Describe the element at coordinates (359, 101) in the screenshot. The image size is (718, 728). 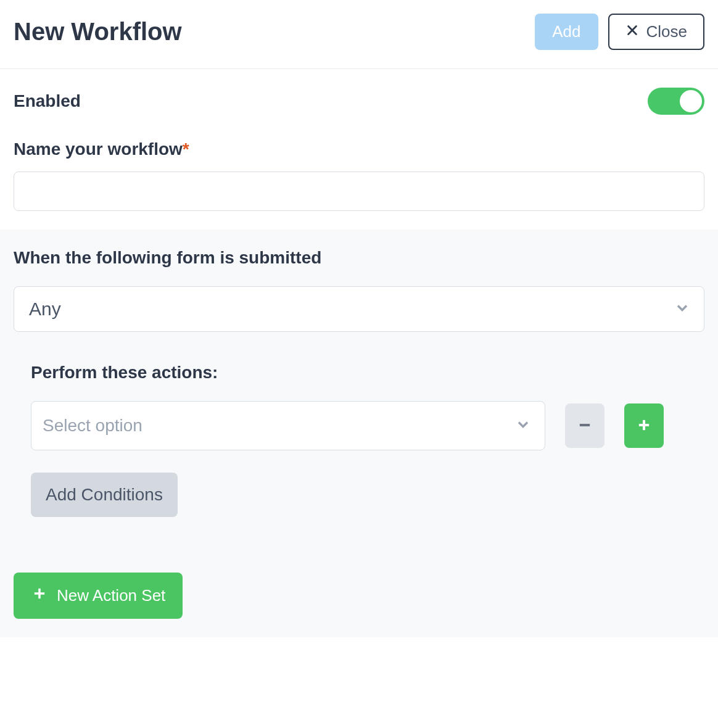
I see `enabled-row: Enabled` at that location.